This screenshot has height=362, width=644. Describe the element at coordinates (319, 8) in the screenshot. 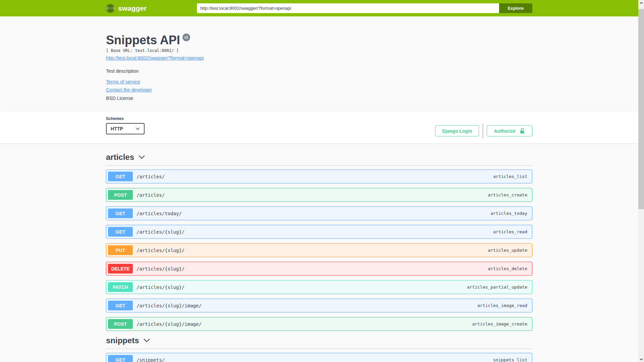

I see `topbar: {···} swagger Explore` at that location.